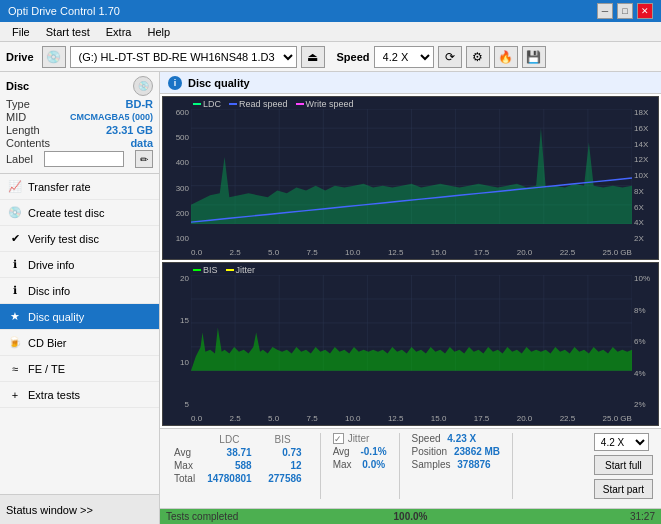 The height and width of the screenshot is (524, 661). Describe the element at coordinates (80, 509) in the screenshot. I see `status-window-button: Status window >>` at that location.